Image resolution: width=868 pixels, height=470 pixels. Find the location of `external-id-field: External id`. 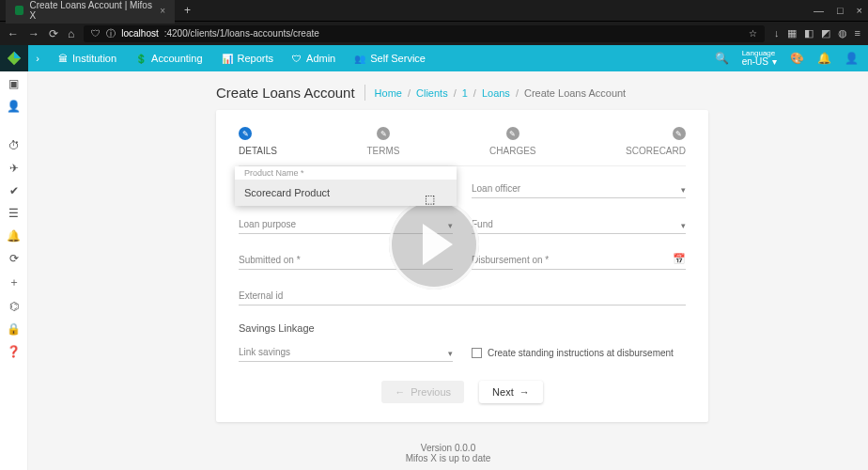

external-id-field: External id is located at coordinates (462, 296).